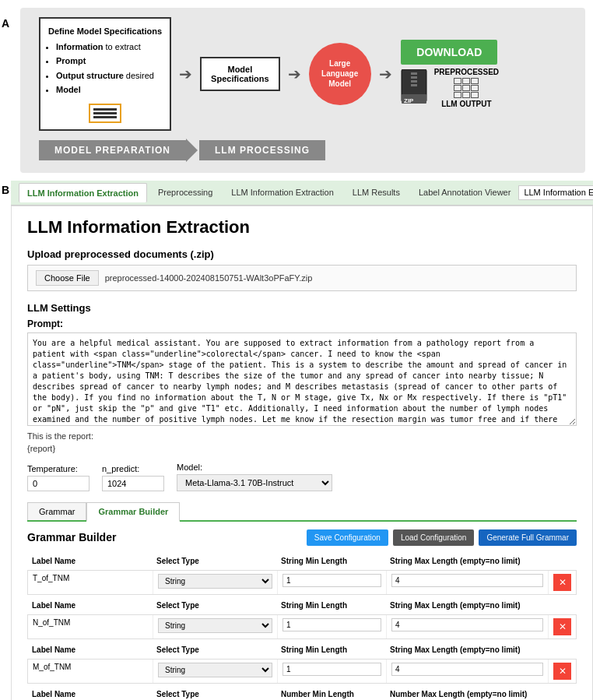 This screenshot has width=593, height=700. I want to click on page-title: LLM Information Extraction, so click(302, 227).